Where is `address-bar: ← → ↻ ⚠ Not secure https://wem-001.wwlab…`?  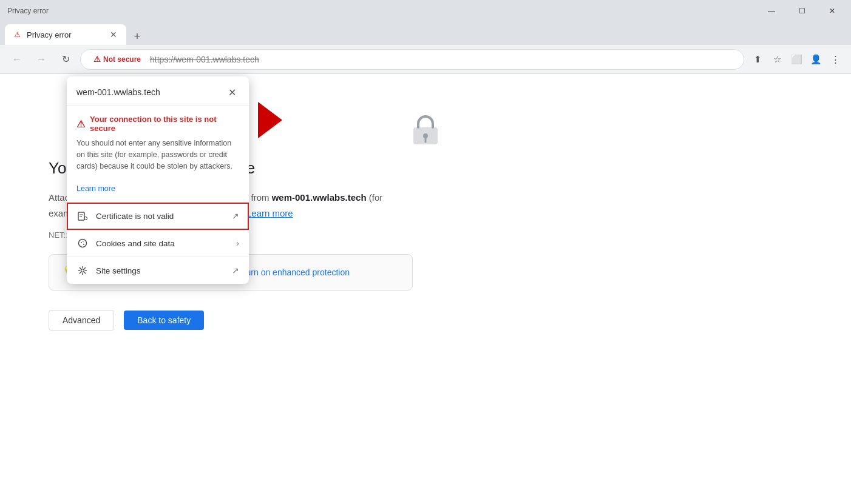
address-bar: ← → ↻ ⚠ Not secure https://wem-001.wwlab… is located at coordinates (426, 59).